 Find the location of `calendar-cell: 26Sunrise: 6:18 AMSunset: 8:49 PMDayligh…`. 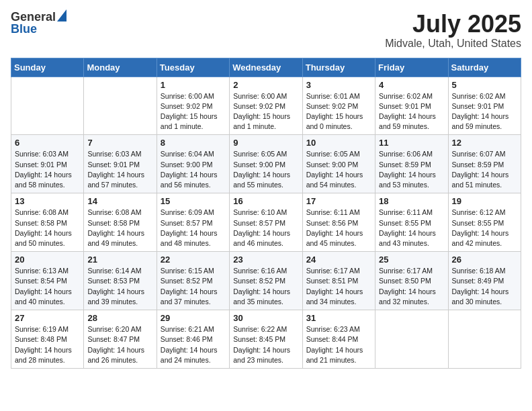

calendar-cell: 26Sunrise: 6:18 AMSunset: 8:49 PMDayligh… is located at coordinates (484, 281).